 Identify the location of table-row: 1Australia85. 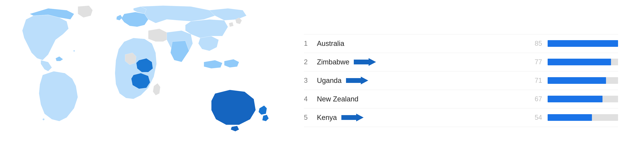
(461, 43).